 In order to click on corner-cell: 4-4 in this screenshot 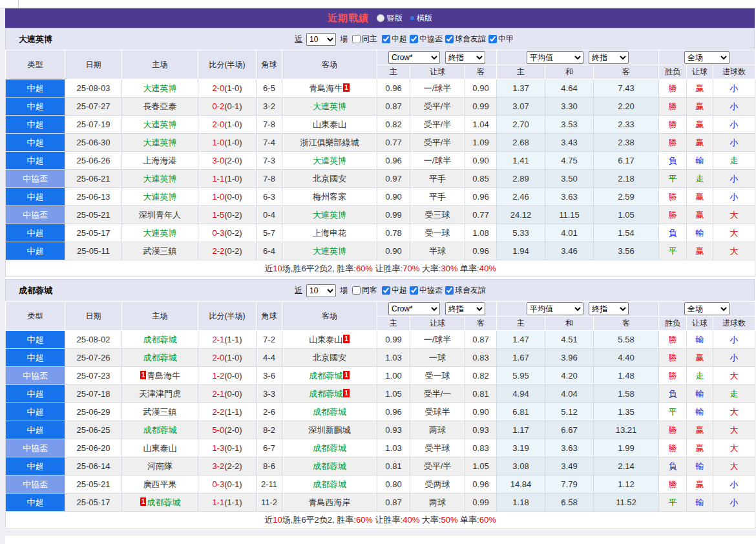, I will do `click(269, 358)`.